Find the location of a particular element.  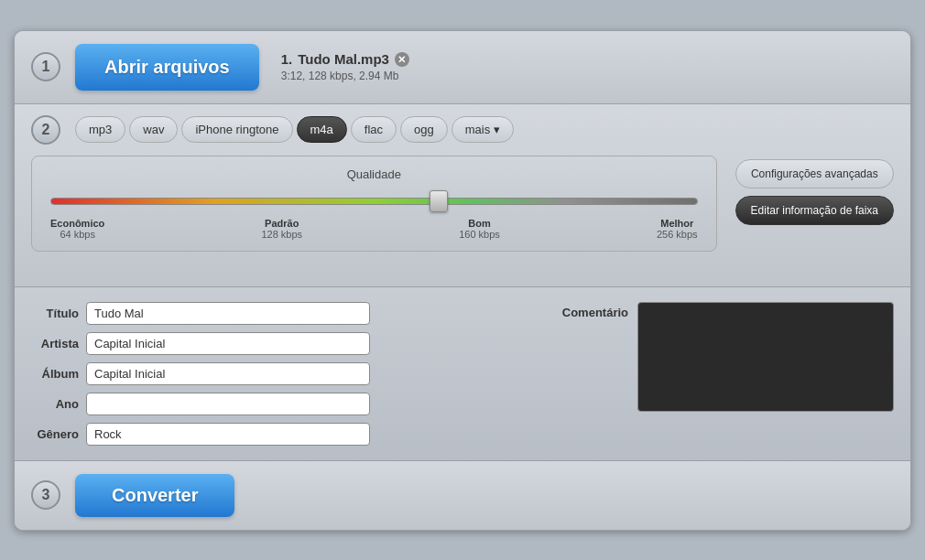

advanced-settings-button: Configurações avançadas is located at coordinates (815, 174).